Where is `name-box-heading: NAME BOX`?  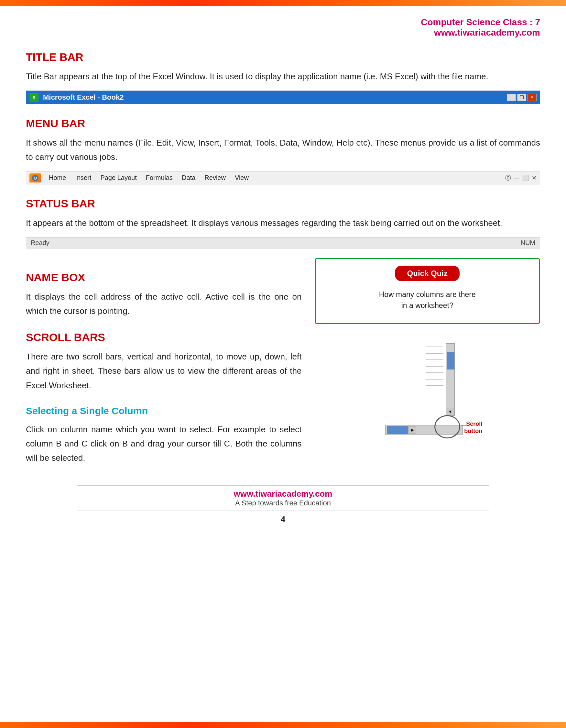 name-box-heading: NAME BOX is located at coordinates (164, 277).